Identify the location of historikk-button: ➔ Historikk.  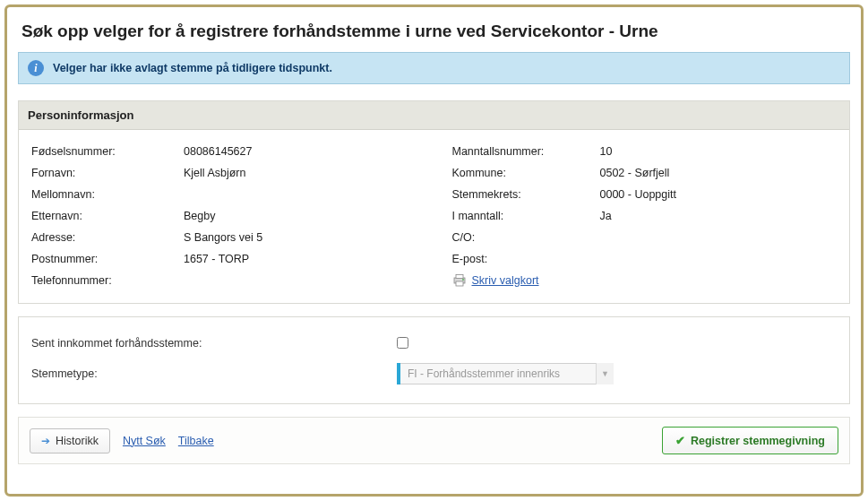
(70, 441).